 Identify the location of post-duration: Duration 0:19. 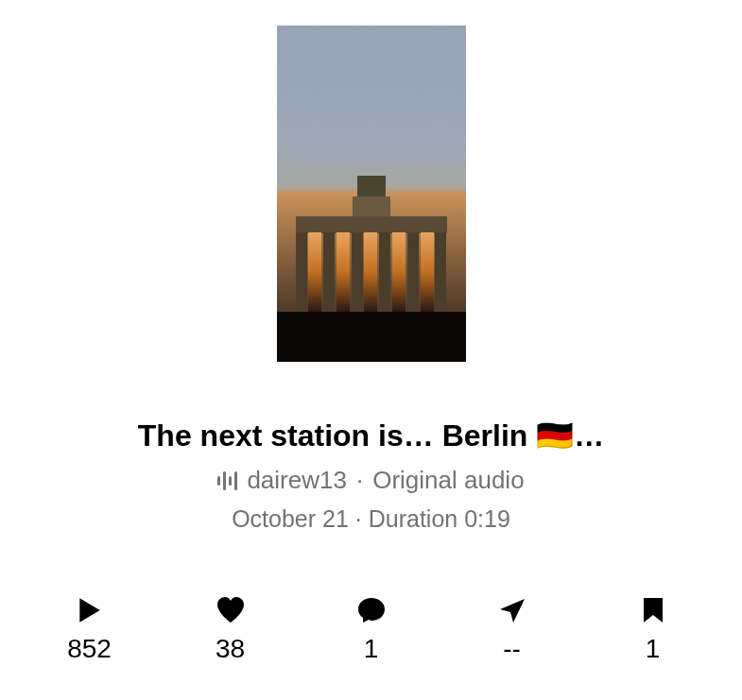
(440, 519).